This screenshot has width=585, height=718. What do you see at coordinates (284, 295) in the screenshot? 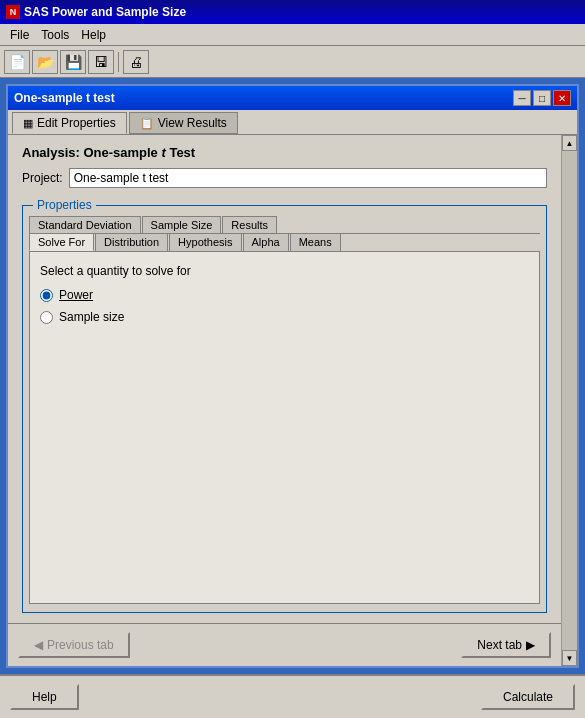
I see `radio-power-row: Power` at bounding box center [284, 295].